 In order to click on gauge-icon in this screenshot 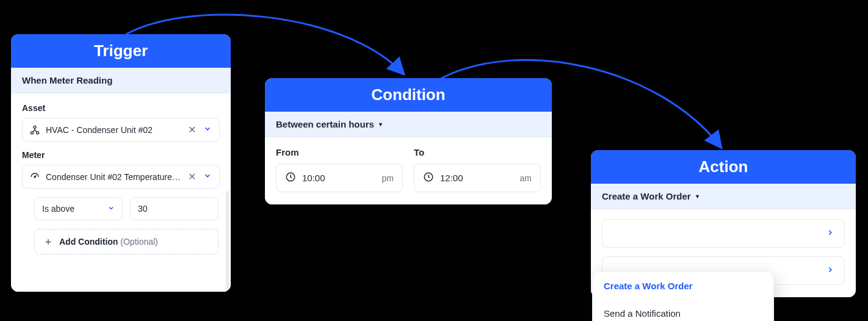, I will do `click(35, 177)`.